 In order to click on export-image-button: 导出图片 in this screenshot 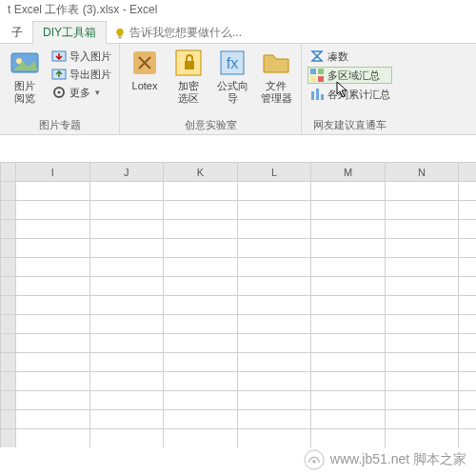, I will do `click(82, 74)`.